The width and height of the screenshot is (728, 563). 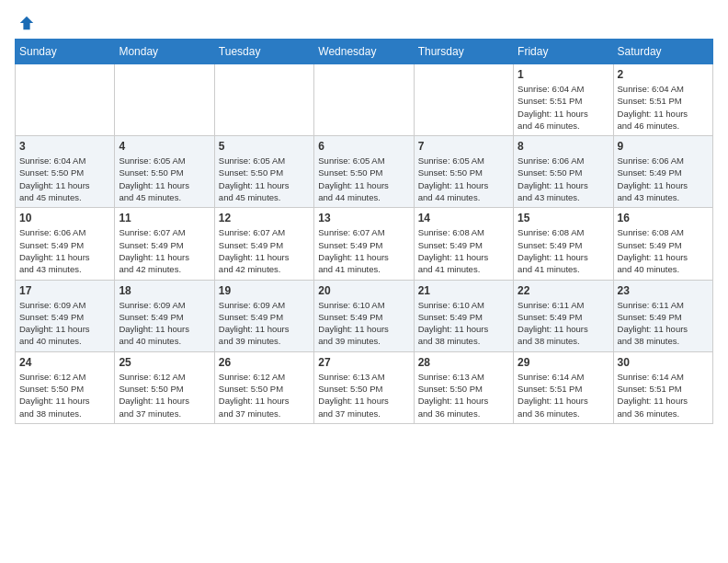 I want to click on calendar-cell: 7Sunrise: 6:05 AM Sunset: 5:50 PM Daylig…, so click(x=463, y=172).